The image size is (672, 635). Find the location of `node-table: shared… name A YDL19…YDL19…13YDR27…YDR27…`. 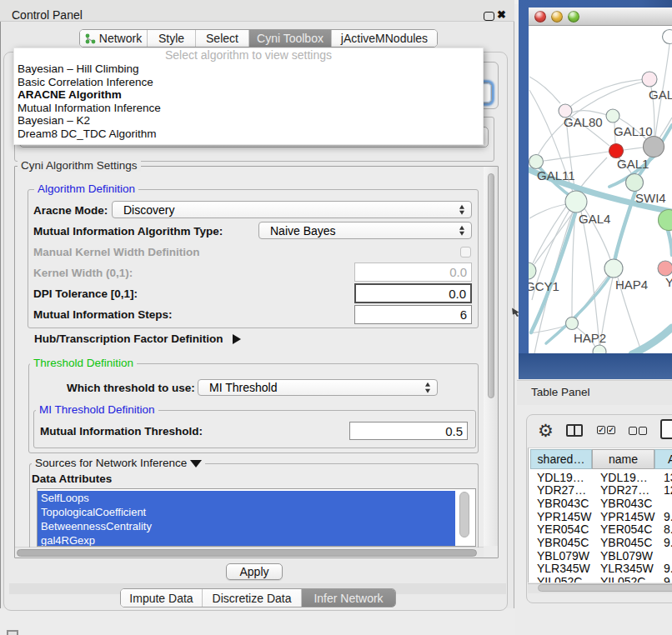

node-table: shared… name A YDL19…YDL19…13YDR27…YDR27… is located at coordinates (600, 515).